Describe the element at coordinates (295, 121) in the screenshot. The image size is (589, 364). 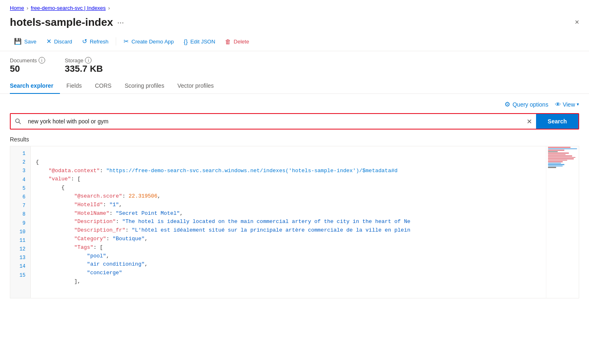
I see `search-box: ✕ Search` at that location.